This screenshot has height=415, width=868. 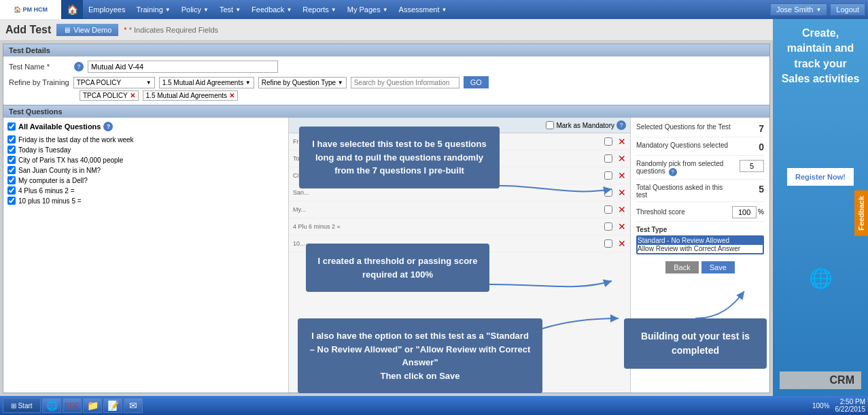 I want to click on logout-button: Logout, so click(x=848, y=10).